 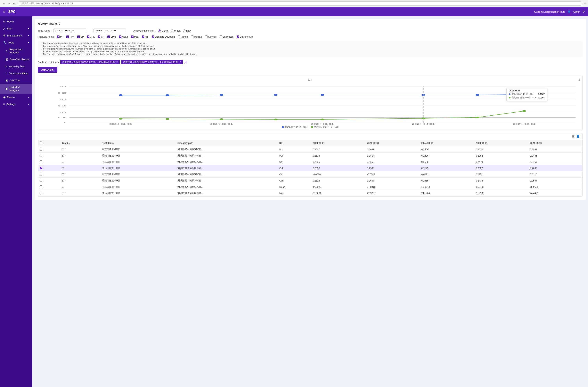 I want to click on sidebar-item-home: ⊙ Home, so click(x=16, y=21).